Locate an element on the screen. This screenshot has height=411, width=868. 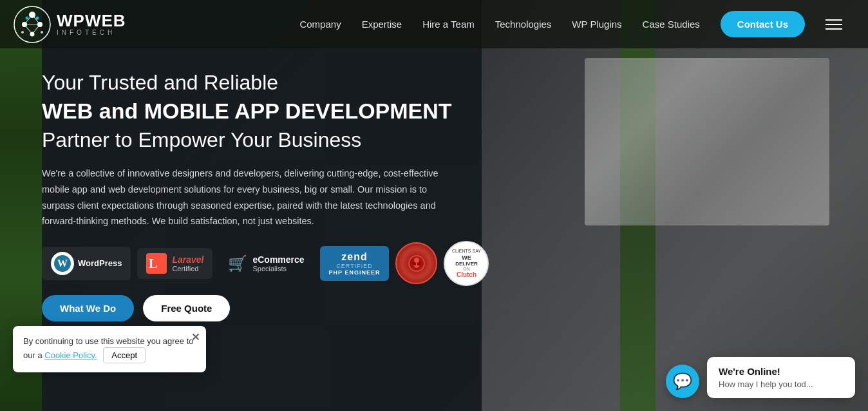
clutch-badge: CLIENTS SAY WE DELIVER ON Clutch is located at coordinates (466, 263).